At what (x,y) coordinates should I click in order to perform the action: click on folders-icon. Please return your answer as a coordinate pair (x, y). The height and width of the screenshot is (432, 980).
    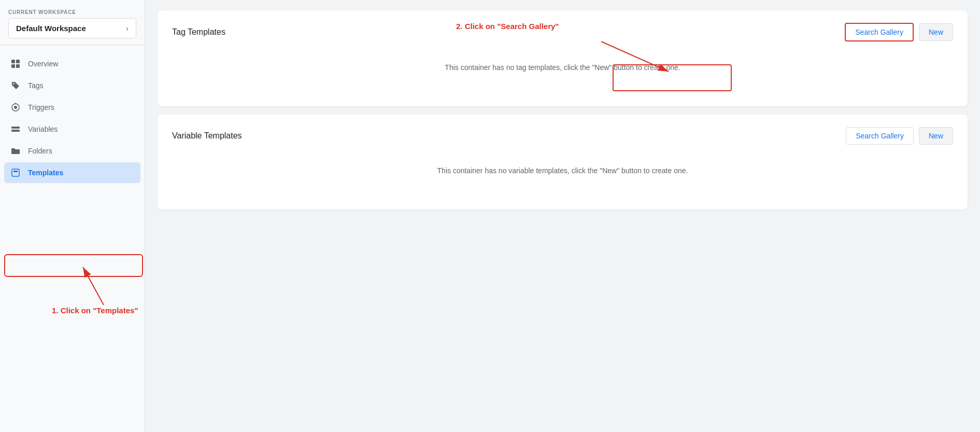
    Looking at the image, I should click on (16, 151).